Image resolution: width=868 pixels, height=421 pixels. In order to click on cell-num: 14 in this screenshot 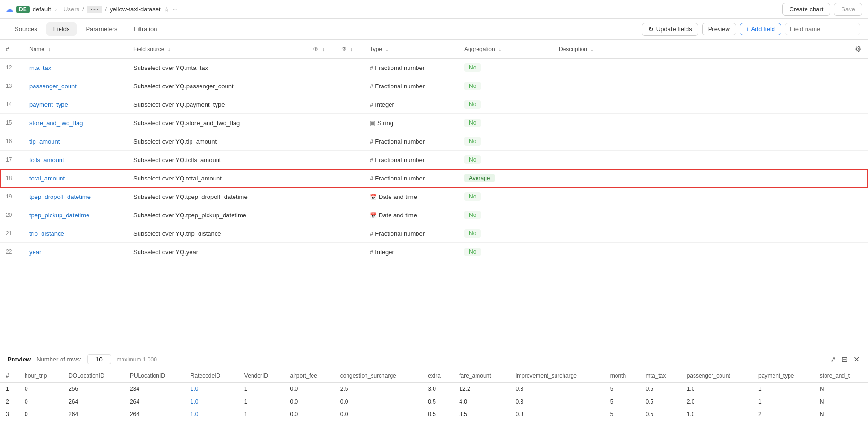, I will do `click(12, 105)`.